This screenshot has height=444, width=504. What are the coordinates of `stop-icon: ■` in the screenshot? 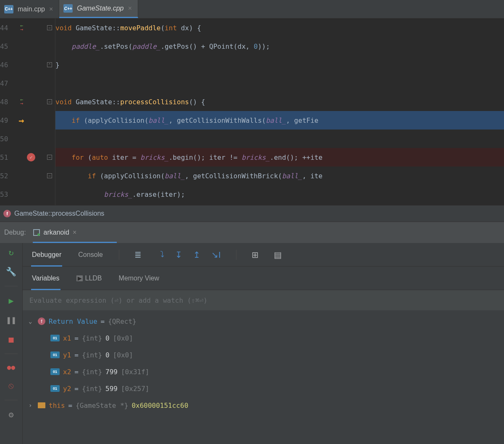 It's located at (11, 339).